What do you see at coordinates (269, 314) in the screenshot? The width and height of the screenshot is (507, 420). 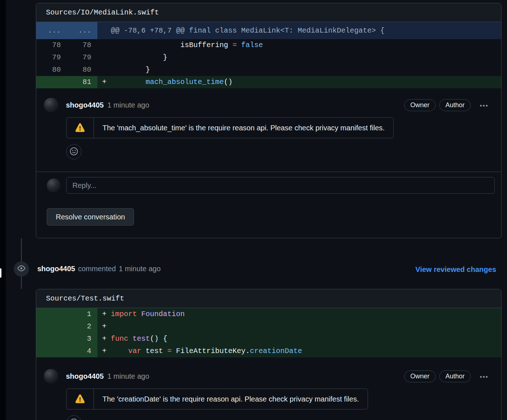 I see `diff-line: 1+import Foundation` at bounding box center [269, 314].